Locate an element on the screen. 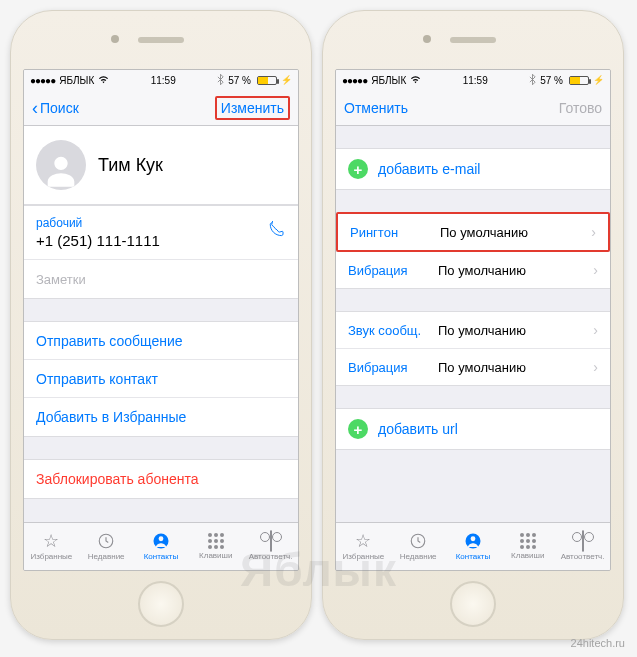 The width and height of the screenshot is (637, 657). back-button: ‹ Поиск is located at coordinates (56, 108).